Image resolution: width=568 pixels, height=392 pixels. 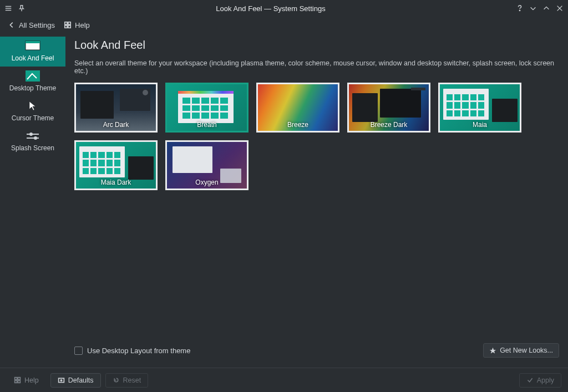 I want to click on page-description: Select an overall theme for your workspa…, so click(x=317, y=67).